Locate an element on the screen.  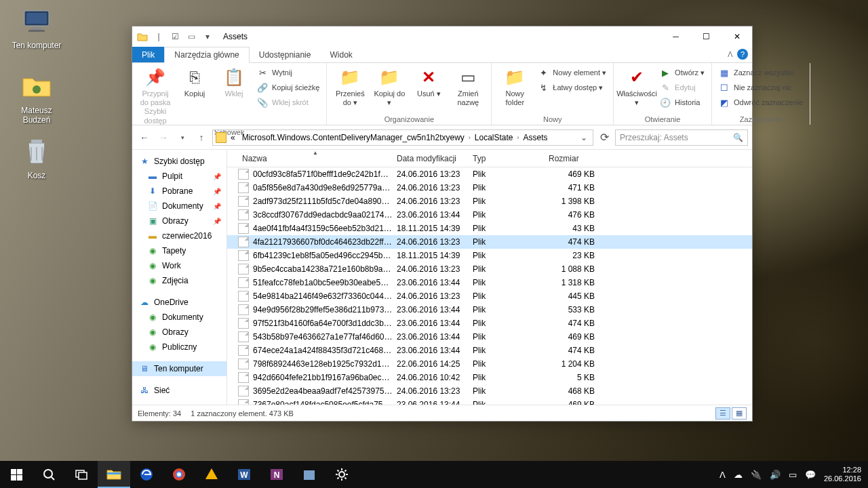
help-icon: ? is located at coordinates (743, 54).